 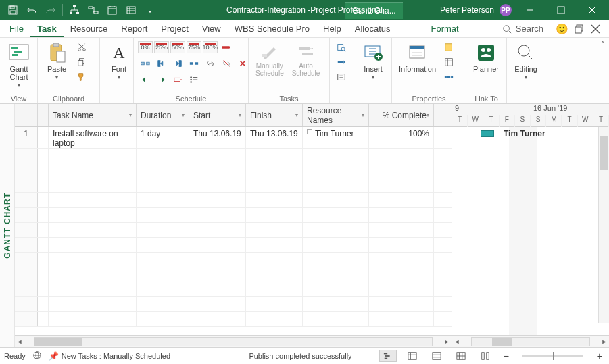 What do you see at coordinates (13, 10) in the screenshot?
I see `save-icon` at bounding box center [13, 10].